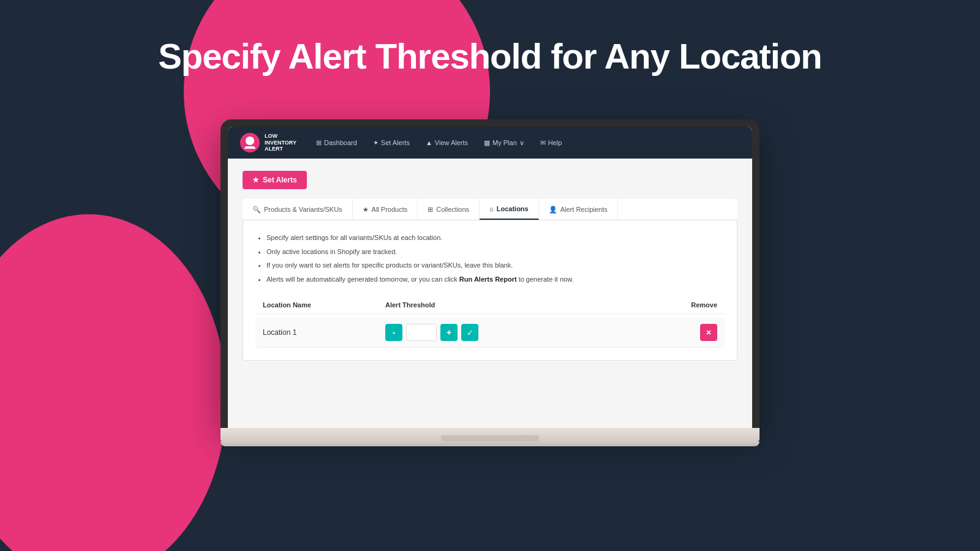  Describe the element at coordinates (429, 143) in the screenshot. I see `view-alerts-icon: ▲` at that location.